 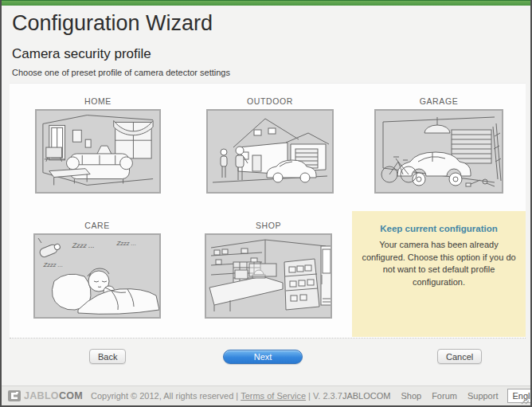 What do you see at coordinates (98, 151) in the screenshot?
I see `home-illustration` at bounding box center [98, 151].